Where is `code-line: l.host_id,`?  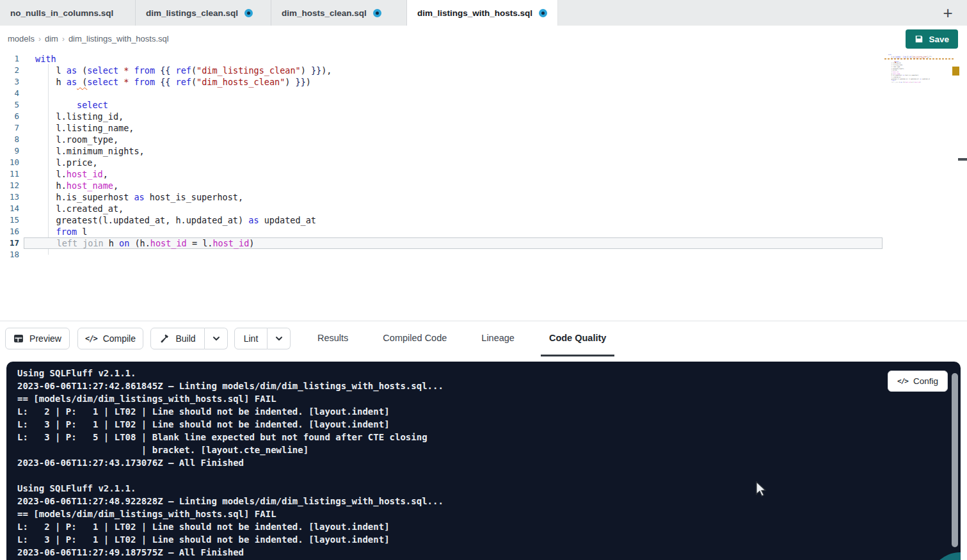
code-line: l.host_id, is located at coordinates (453, 174).